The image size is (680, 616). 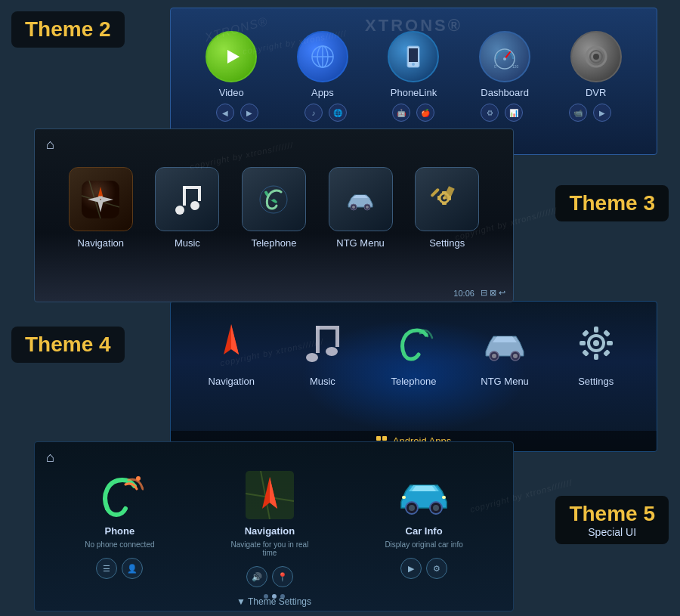 What do you see at coordinates (50, 145) in the screenshot?
I see `theme3-home-btn: ⌂` at bounding box center [50, 145].